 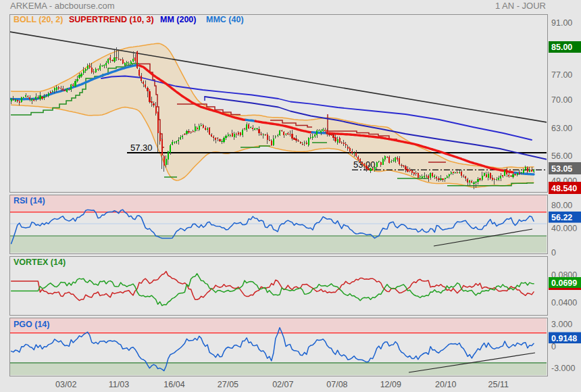 What do you see at coordinates (174, 385) in the screenshot?
I see `svg-text: 16/04` at bounding box center [174, 385].